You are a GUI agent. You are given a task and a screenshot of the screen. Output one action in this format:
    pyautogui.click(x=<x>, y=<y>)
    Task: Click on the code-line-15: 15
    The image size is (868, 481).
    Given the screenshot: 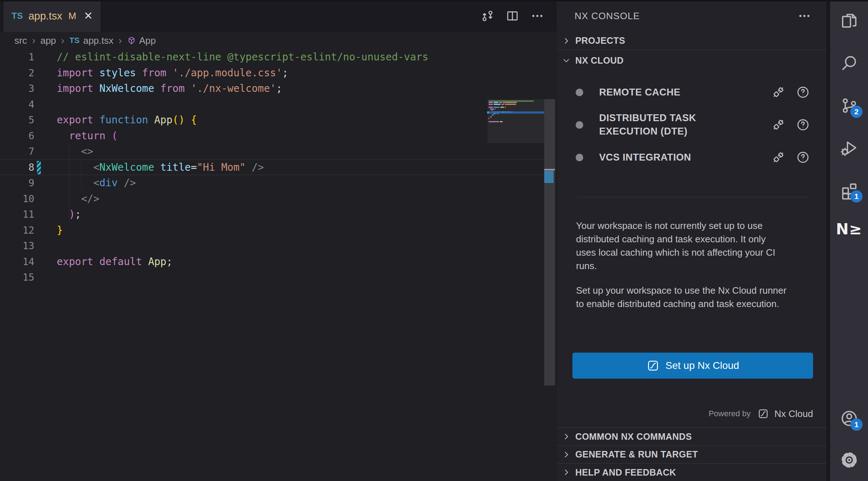 What is the action you would take?
    pyautogui.click(x=214, y=277)
    